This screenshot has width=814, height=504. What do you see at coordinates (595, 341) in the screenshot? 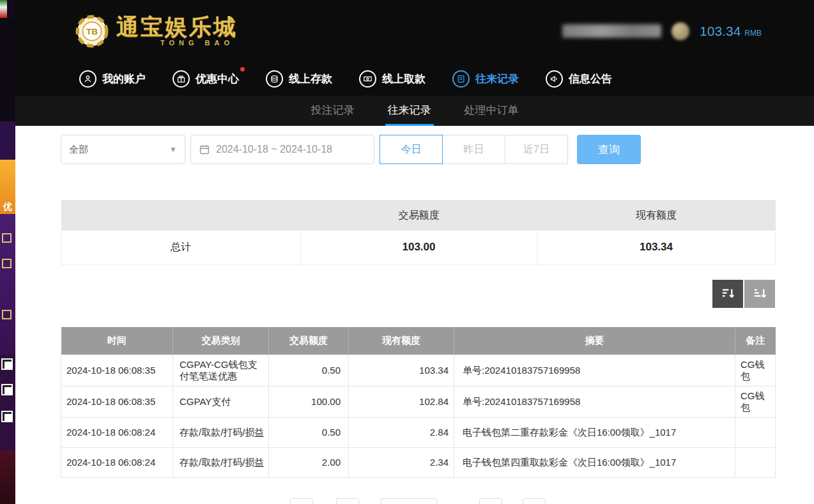
I see `col-header-summary: 摘要` at bounding box center [595, 341].